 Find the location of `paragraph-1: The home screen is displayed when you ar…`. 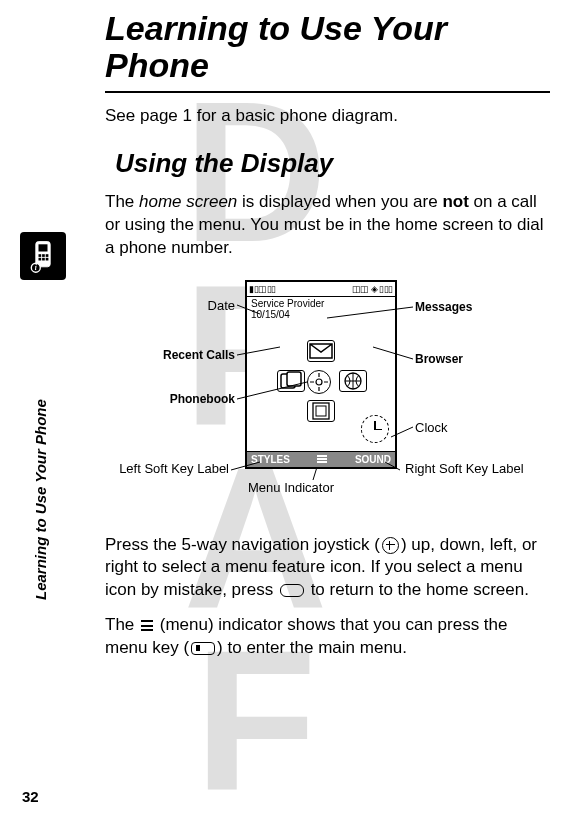

paragraph-1: The home screen is displayed when you ar… is located at coordinates (328, 226).